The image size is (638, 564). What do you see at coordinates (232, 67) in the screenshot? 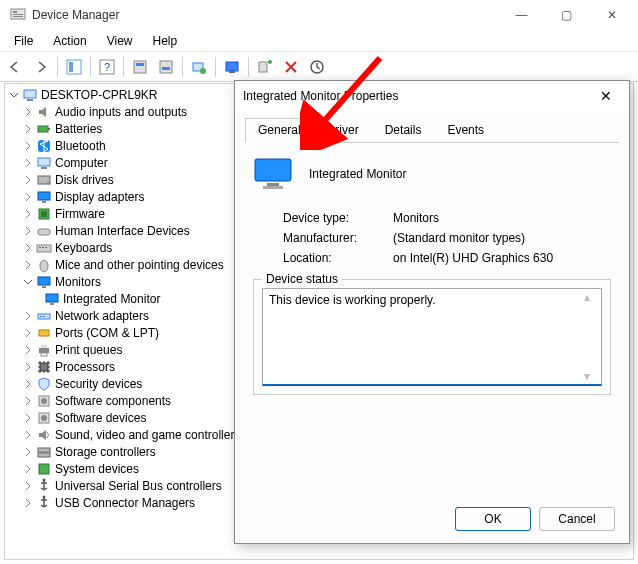
I see `scan-hardware-button` at bounding box center [232, 67].